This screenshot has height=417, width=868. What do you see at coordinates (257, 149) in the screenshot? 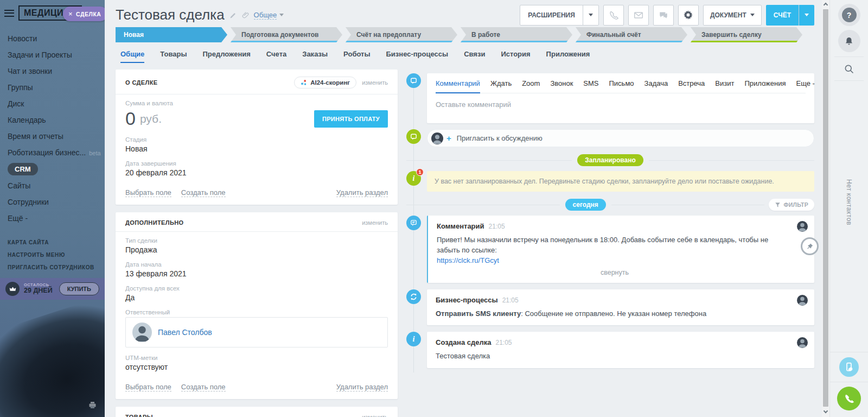
I see `stage-value: Новая` at bounding box center [257, 149].